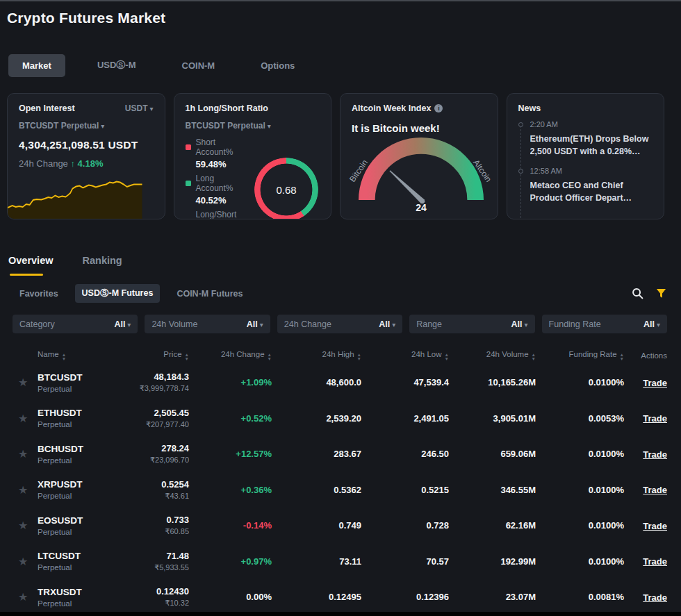 This screenshot has height=616, width=681. I want to click on info-icon: i, so click(438, 108).